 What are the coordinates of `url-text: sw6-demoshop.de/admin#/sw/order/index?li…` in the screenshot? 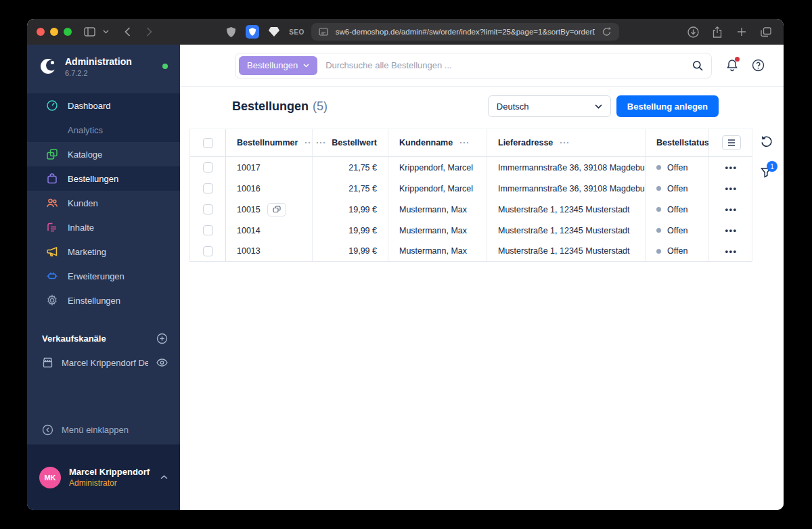 It's located at (466, 32).